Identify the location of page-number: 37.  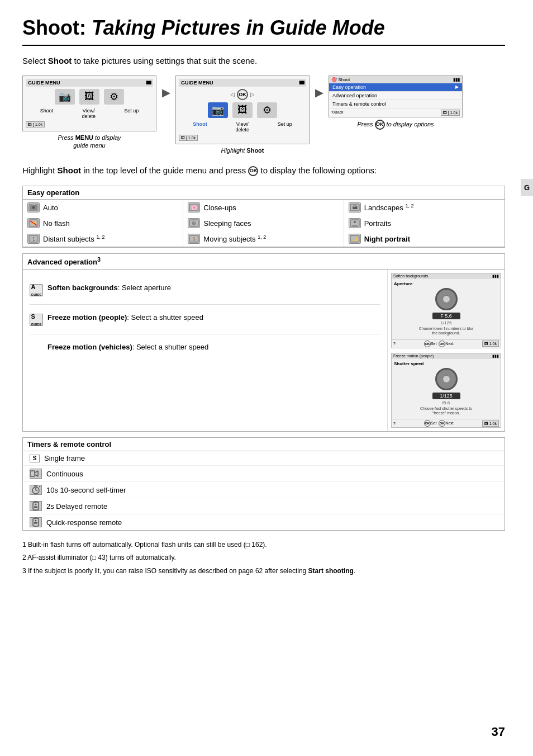
(498, 732).